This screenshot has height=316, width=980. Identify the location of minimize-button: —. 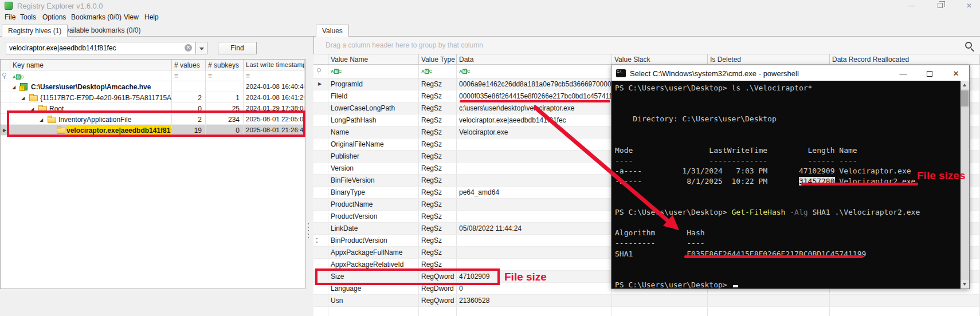
(911, 6).